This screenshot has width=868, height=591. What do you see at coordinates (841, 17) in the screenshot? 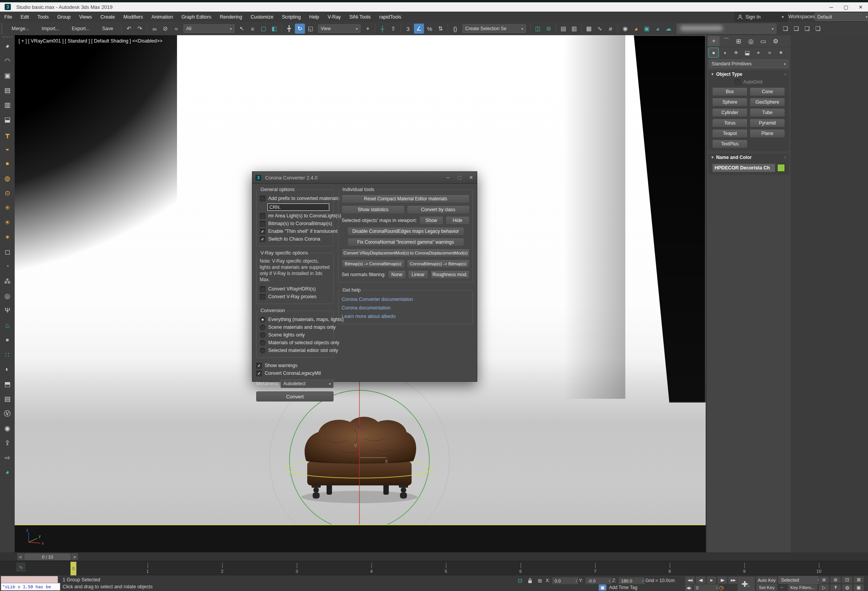
I see `workspaces-dropdown: Default` at bounding box center [841, 17].